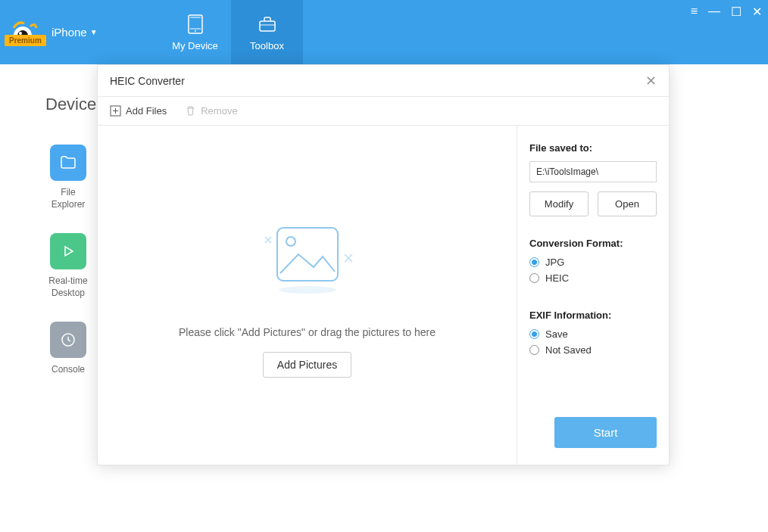 The height and width of the screenshot is (532, 768). What do you see at coordinates (559, 204) in the screenshot?
I see `modify-button: Modify` at bounding box center [559, 204].